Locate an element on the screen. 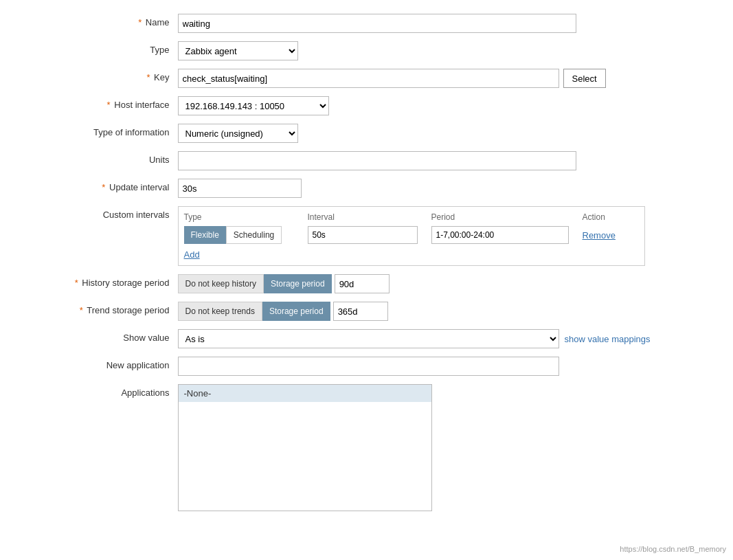  select-button: Select is located at coordinates (585, 78).